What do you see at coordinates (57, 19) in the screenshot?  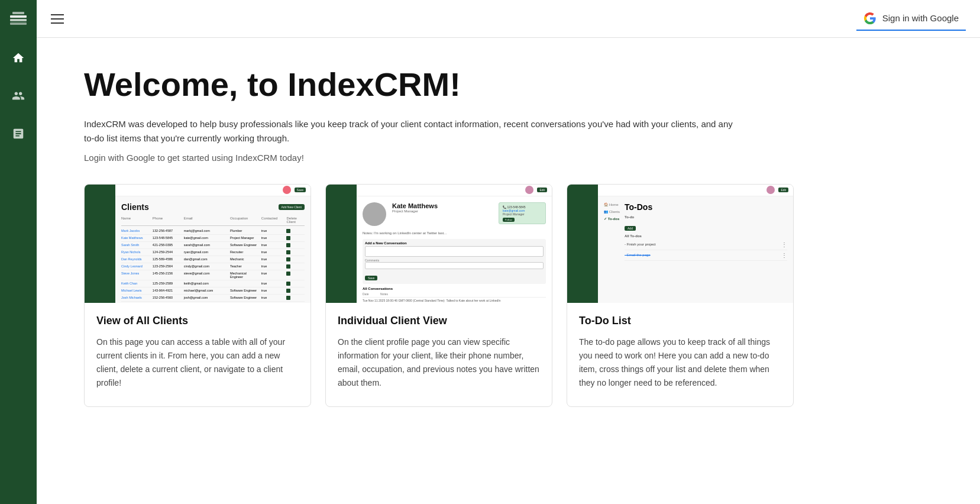 I see `hamburger-menu` at bounding box center [57, 19].